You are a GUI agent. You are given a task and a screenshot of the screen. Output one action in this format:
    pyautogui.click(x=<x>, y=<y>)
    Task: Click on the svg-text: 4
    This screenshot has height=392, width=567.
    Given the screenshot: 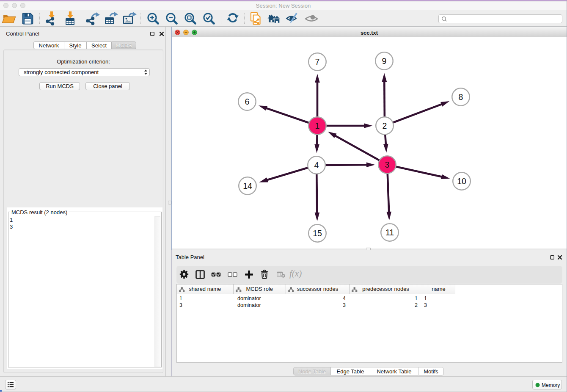 What is the action you would take?
    pyautogui.click(x=317, y=165)
    